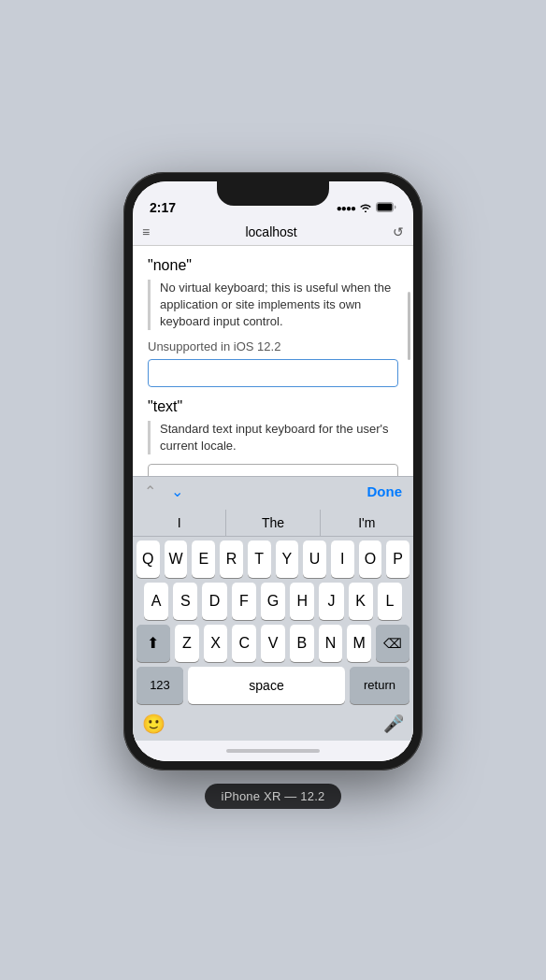 Image resolution: width=546 pixels, height=980 pixels. Describe the element at coordinates (150, 492) in the screenshot. I see `toolbar-up-arrow: ⌃` at that location.